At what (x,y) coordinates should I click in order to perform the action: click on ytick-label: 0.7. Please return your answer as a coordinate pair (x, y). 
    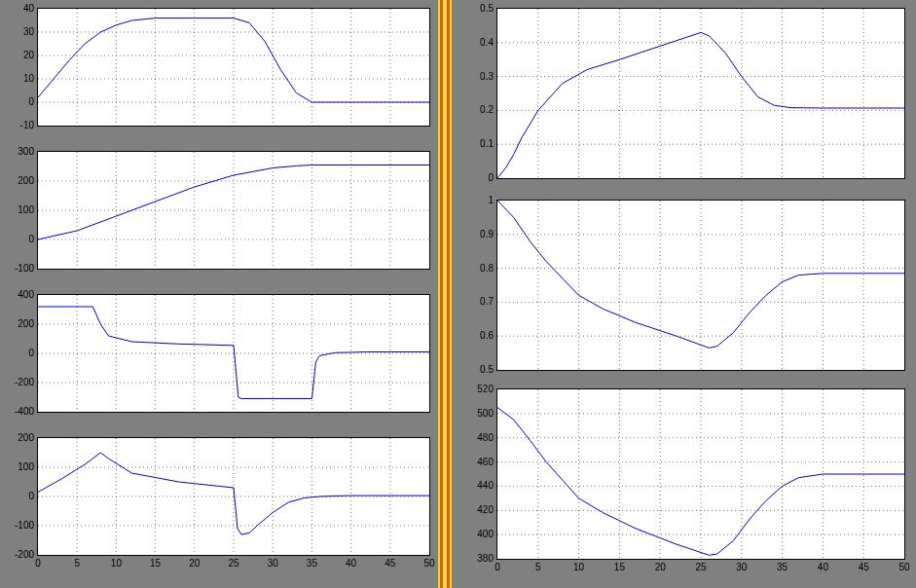
    Looking at the image, I should click on (479, 302).